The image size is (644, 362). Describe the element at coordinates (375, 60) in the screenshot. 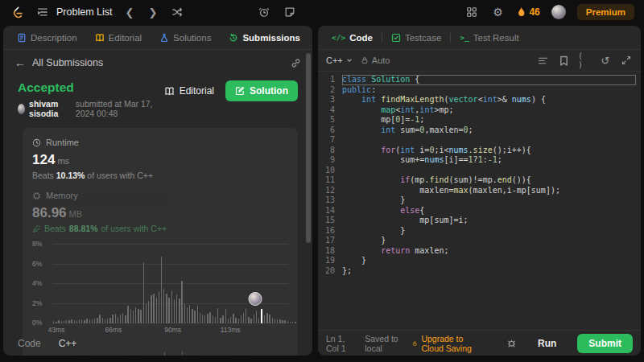

I see `auto-toggle: Auto` at that location.